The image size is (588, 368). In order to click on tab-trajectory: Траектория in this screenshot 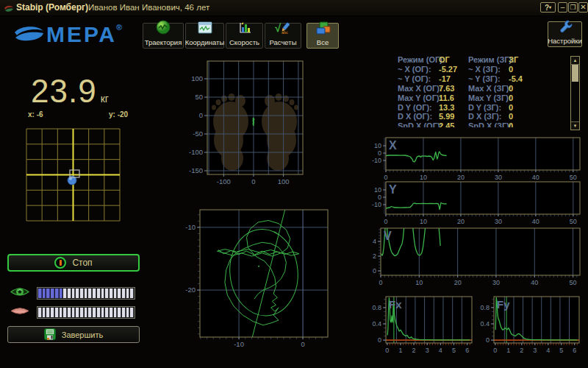, I will do `click(163, 35)`.